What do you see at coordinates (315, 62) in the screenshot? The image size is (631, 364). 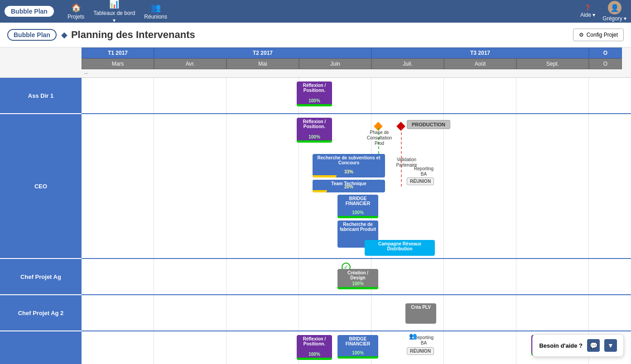 I see `timeline-header: T1 2017 T2 2017 T3 2017 O Mars Avr. Mai …` at bounding box center [315, 62].